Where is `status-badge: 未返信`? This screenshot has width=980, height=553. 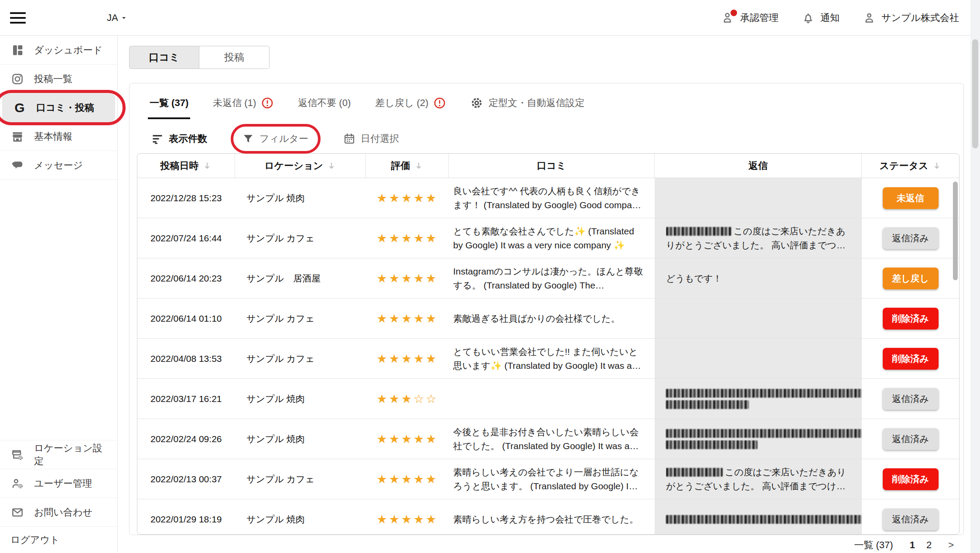 status-badge: 未返信 is located at coordinates (911, 198).